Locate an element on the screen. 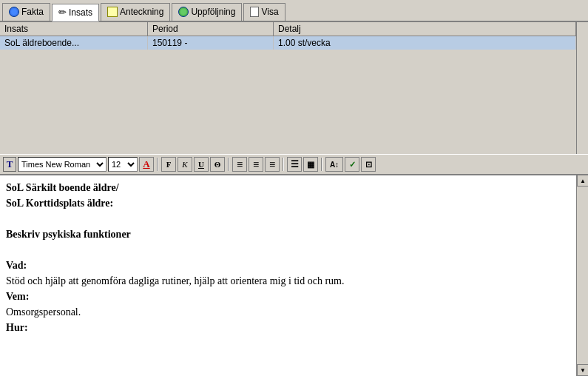 The width and height of the screenshot is (588, 376). tab-uppfoljning-label: Uppföljning is located at coordinates (213, 12).